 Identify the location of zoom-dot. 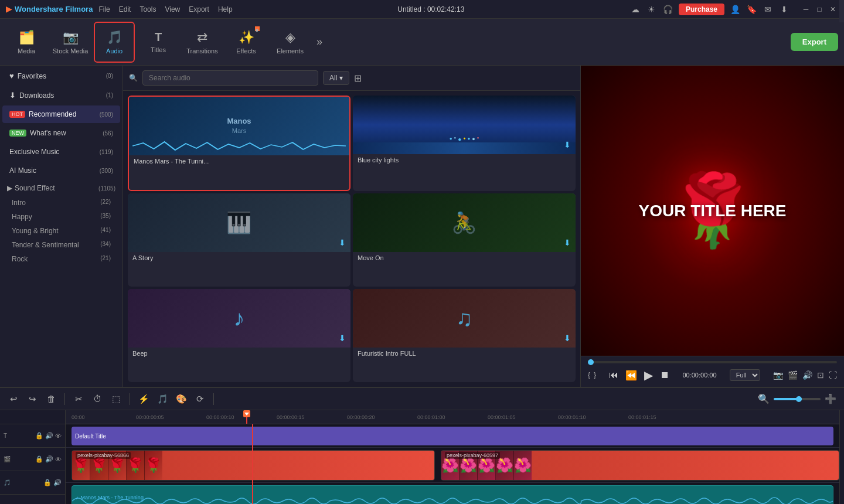
(799, 399).